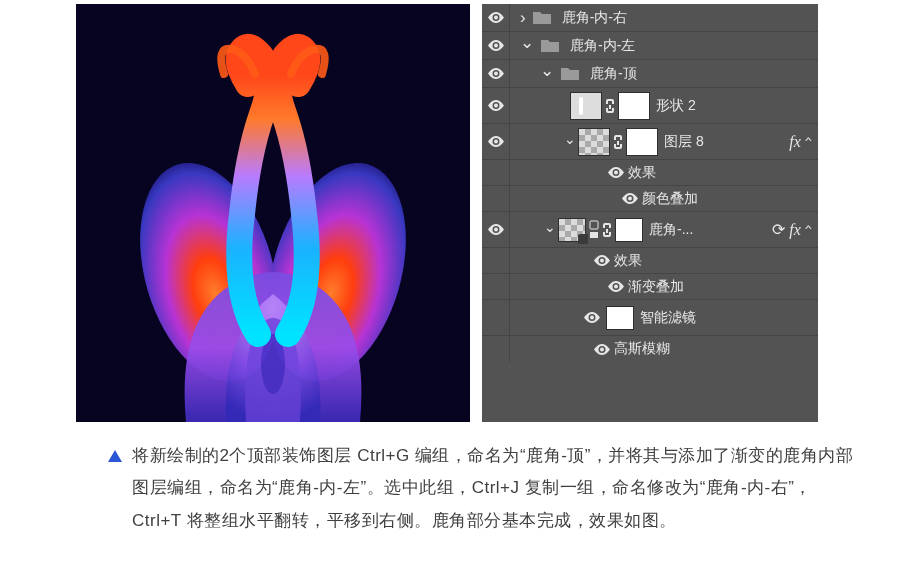  Describe the element at coordinates (115, 456) in the screenshot. I see `triangle-marker-icon` at that location.